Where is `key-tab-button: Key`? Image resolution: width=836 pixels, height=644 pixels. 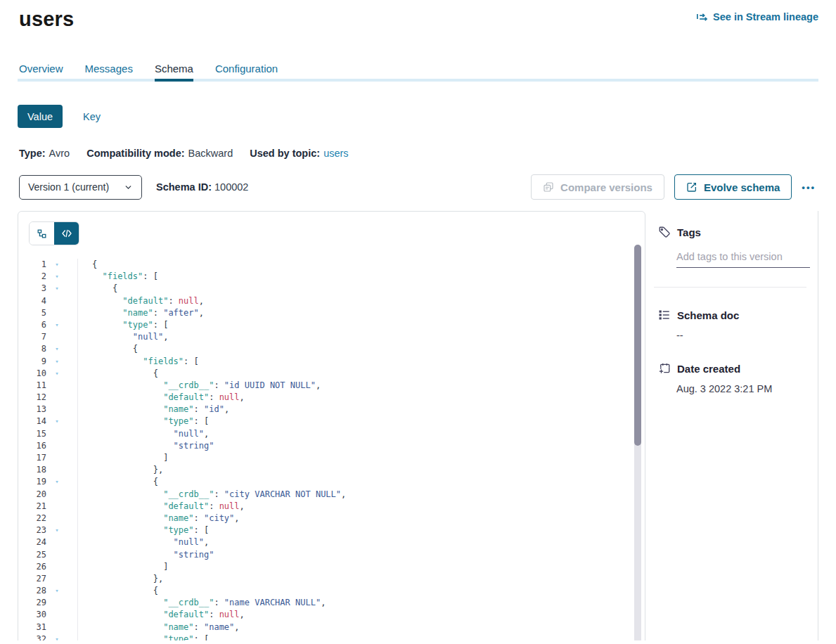
key-tab-button: Key is located at coordinates (91, 117).